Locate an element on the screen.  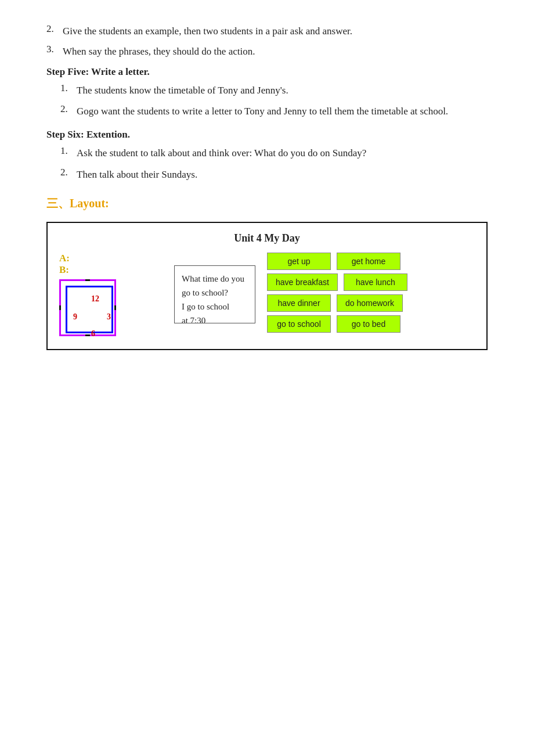
vocab-row-2: have breakfast have lunch is located at coordinates (337, 282).